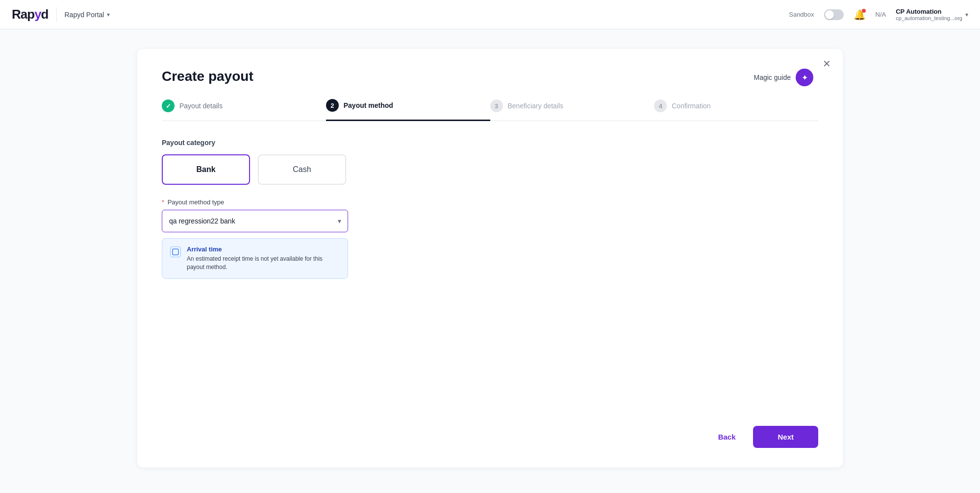  What do you see at coordinates (727, 437) in the screenshot?
I see `back-button: Back` at bounding box center [727, 437].